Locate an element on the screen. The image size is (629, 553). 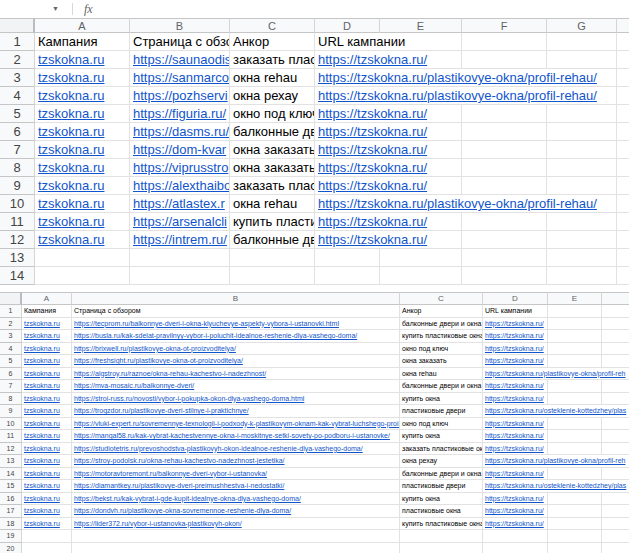
column-header-F: F is located at coordinates (504, 26).